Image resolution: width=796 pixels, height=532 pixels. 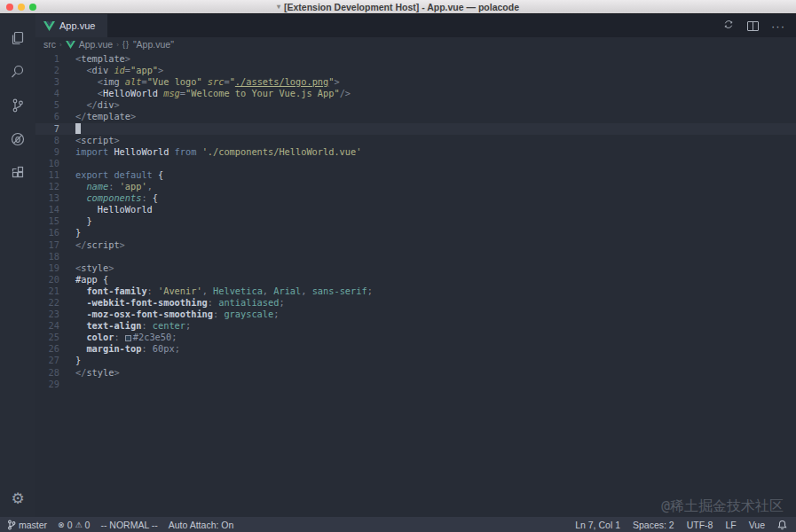 What do you see at coordinates (55, 94) in the screenshot?
I see `line-number: 4` at bounding box center [55, 94].